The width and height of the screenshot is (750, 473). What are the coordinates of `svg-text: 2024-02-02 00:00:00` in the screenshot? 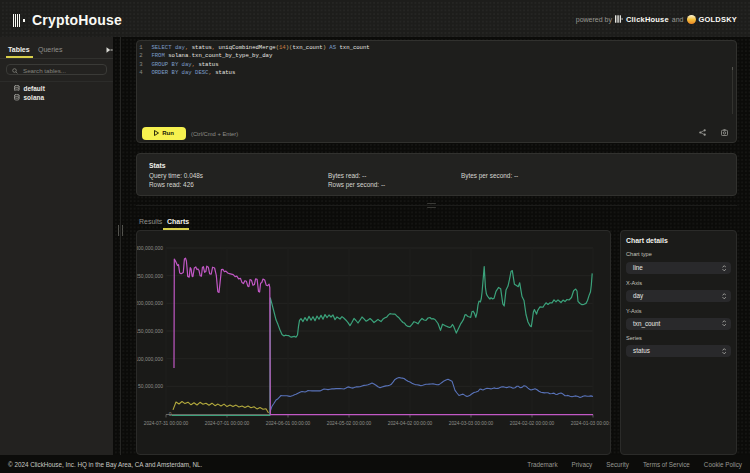 It's located at (532, 424).